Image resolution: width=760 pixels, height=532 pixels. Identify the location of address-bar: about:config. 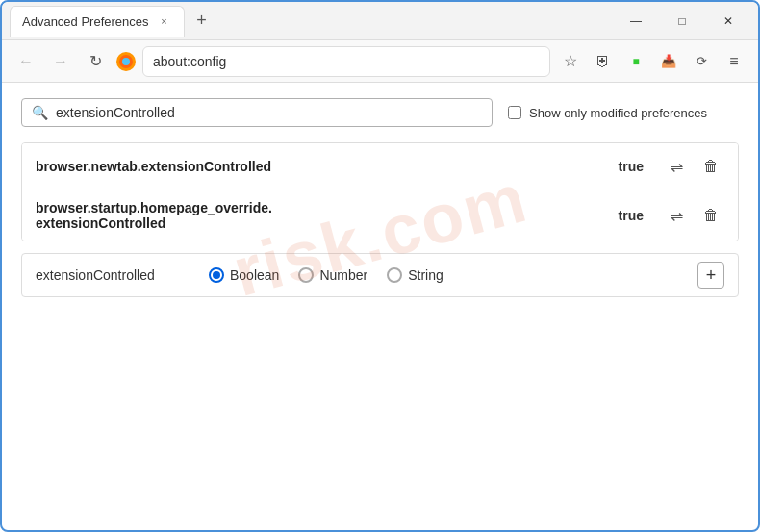
(346, 62).